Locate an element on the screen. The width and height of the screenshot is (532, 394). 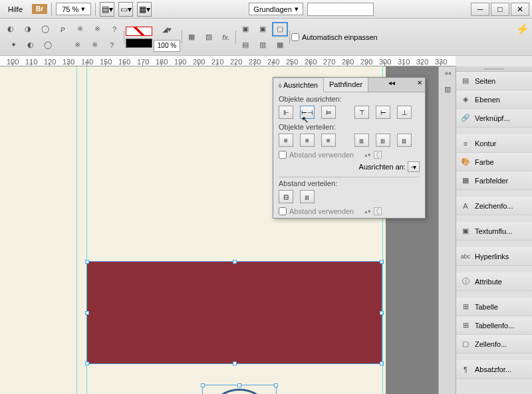
tablestyles-panel-btn: ⊞Tabellenfo... is located at coordinates (494, 326).